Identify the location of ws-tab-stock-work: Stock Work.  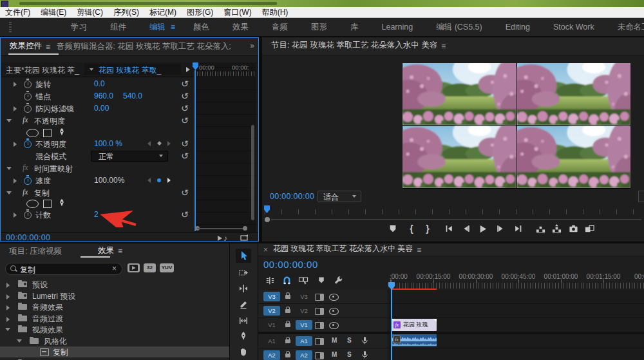
(574, 27).